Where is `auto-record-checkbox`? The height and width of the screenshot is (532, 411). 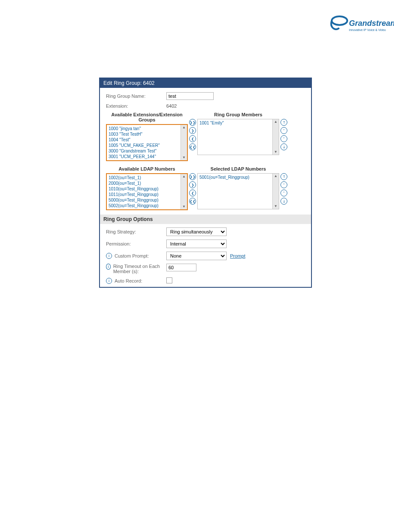
auto-record-checkbox is located at coordinates (169, 280).